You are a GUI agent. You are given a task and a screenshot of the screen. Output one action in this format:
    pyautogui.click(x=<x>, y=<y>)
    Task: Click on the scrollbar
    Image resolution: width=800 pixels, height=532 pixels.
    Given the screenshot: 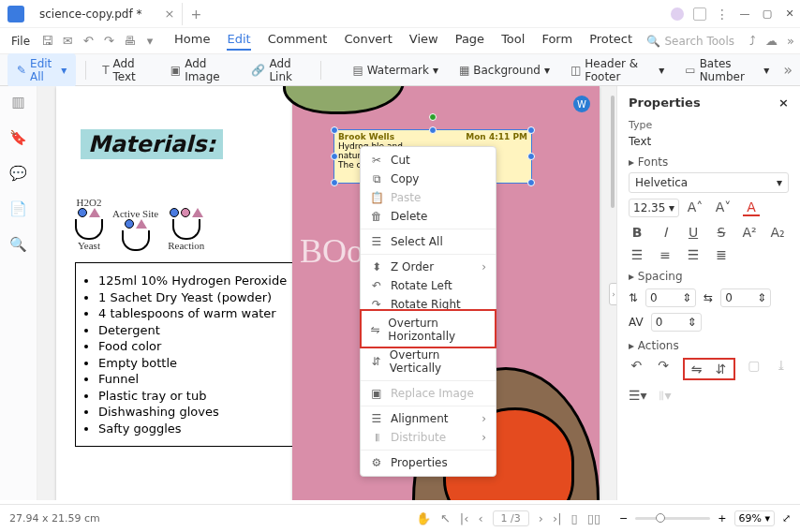 What is the action you would take?
    pyautogui.click(x=613, y=152)
    